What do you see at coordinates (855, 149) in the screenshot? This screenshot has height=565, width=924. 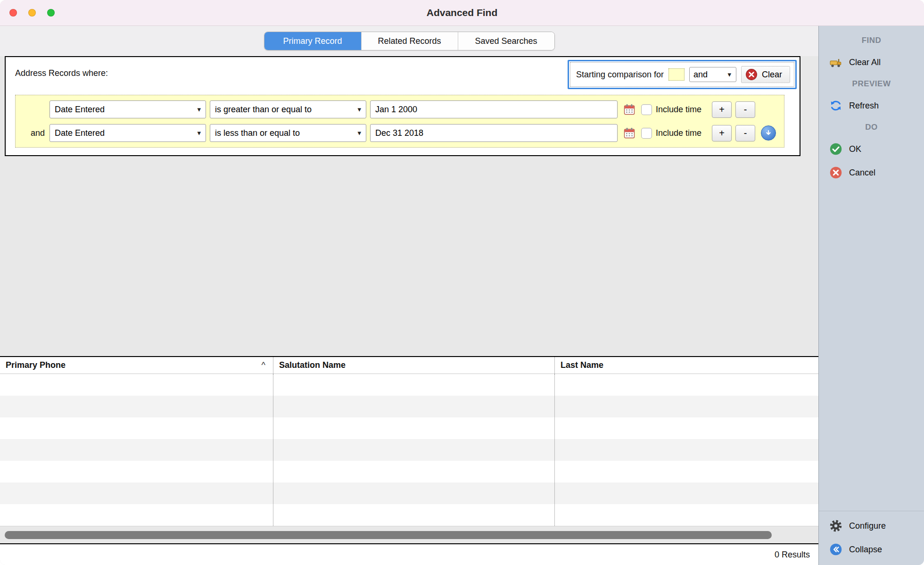 I see `sidebar-item-label: OK` at bounding box center [855, 149].